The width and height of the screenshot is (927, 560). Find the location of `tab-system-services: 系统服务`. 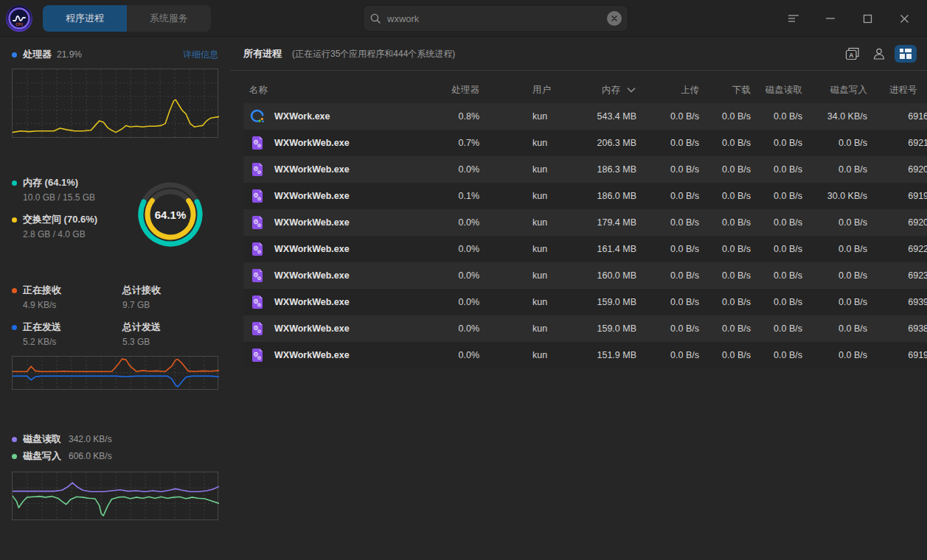

tab-system-services: 系统服务 is located at coordinates (169, 18).